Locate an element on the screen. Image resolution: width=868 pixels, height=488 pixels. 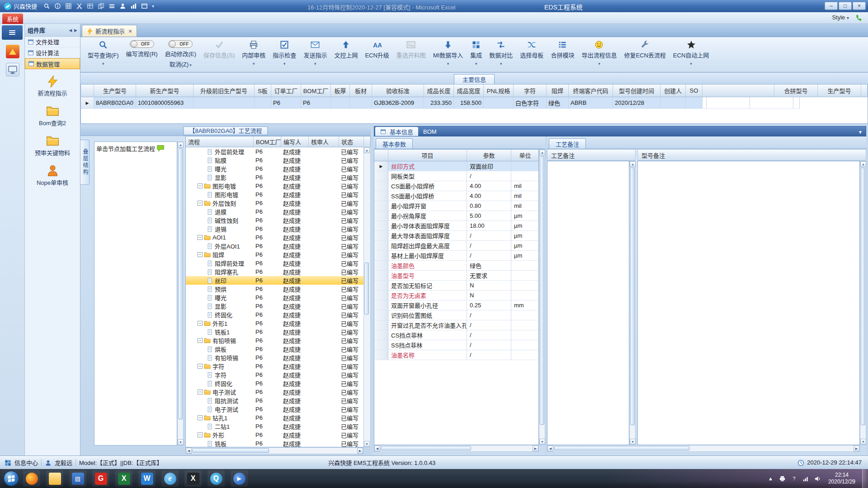
toolbar-button-6: 发送指示▾ is located at coordinates (315, 55).